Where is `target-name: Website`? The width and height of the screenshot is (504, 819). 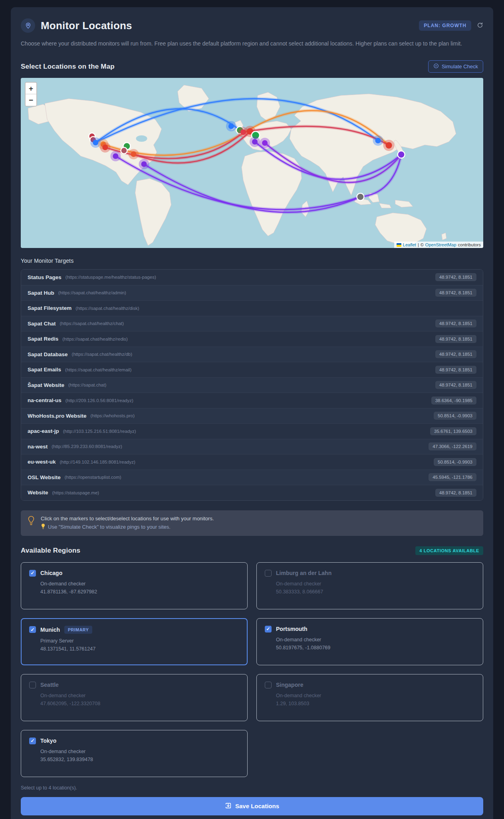 target-name: Website is located at coordinates (38, 493).